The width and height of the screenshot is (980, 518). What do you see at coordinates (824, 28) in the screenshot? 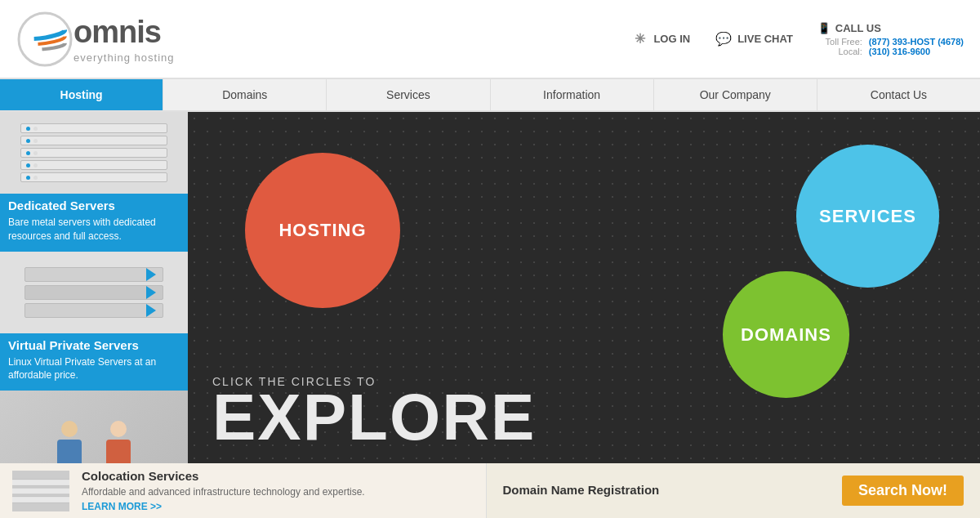
I see `phone-icon: 📱` at bounding box center [824, 28].